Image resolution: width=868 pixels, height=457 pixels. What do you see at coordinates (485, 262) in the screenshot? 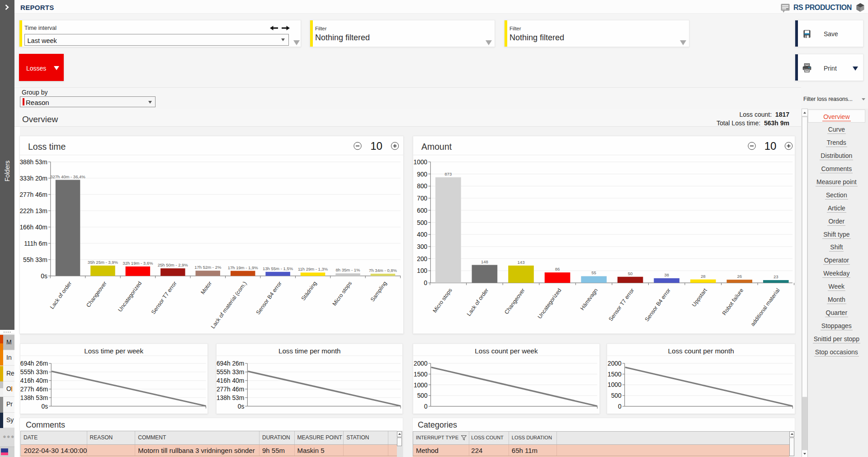
I see `svg-text: 148` at bounding box center [485, 262].